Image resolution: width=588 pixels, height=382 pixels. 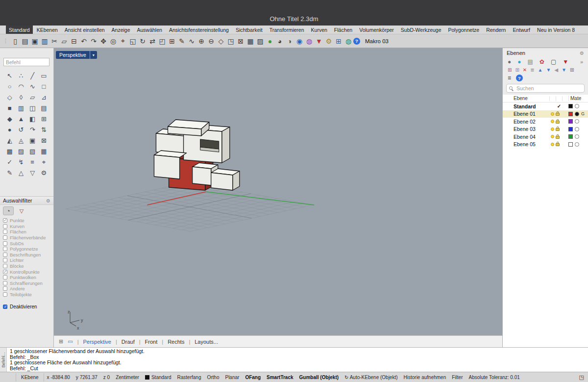 What do you see at coordinates (133, 41) in the screenshot?
I see `zoom-extents-icon: ◱` at bounding box center [133, 41].